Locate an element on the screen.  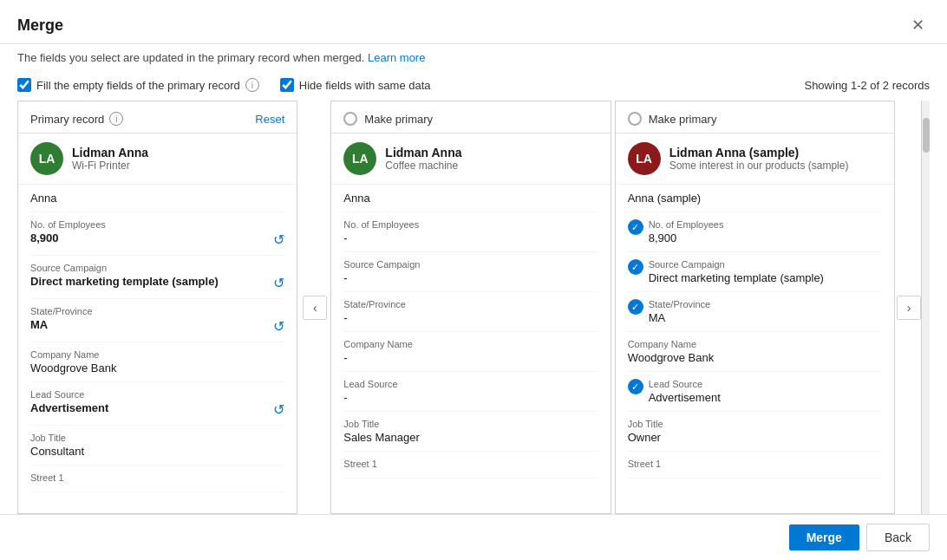
col2-job-value: Sales Manager is located at coordinates (470, 437).